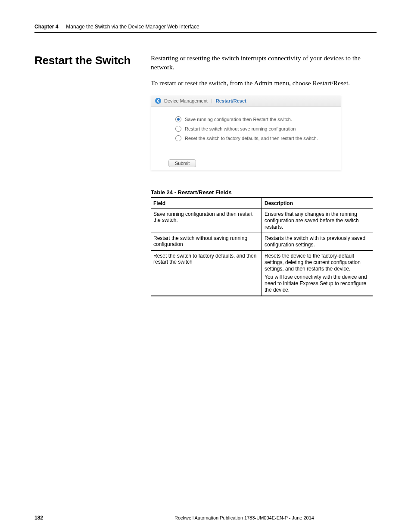  I want to click on back-icon, so click(158, 101).